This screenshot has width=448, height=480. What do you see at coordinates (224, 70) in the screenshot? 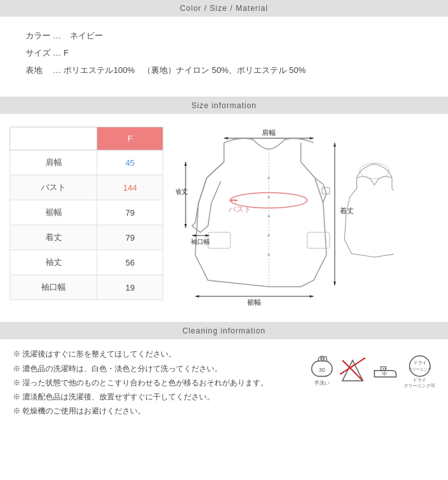
I see `material-info: 表地 … ポリエステル100% （裏地）ナイロン 50%、ポリエステル 50%` at bounding box center [224, 70].